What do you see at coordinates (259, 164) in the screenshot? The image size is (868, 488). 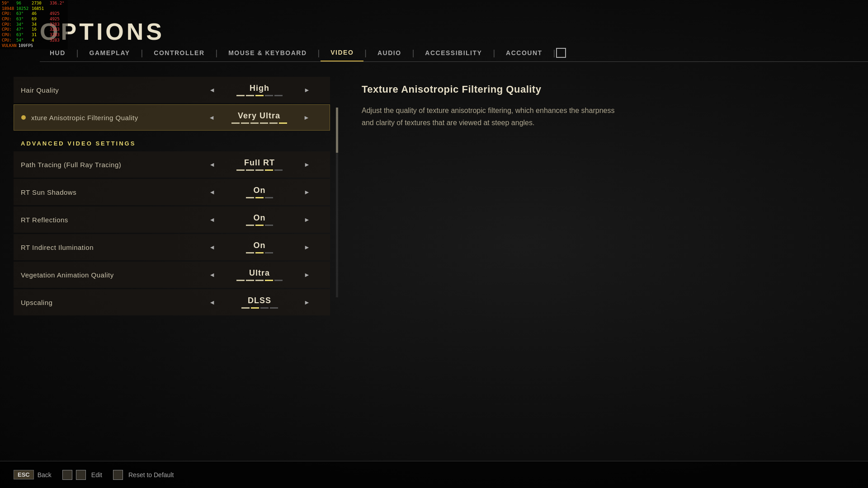 I see `setting-control-path-tracing: ◄ Full RT ►` at bounding box center [259, 164].